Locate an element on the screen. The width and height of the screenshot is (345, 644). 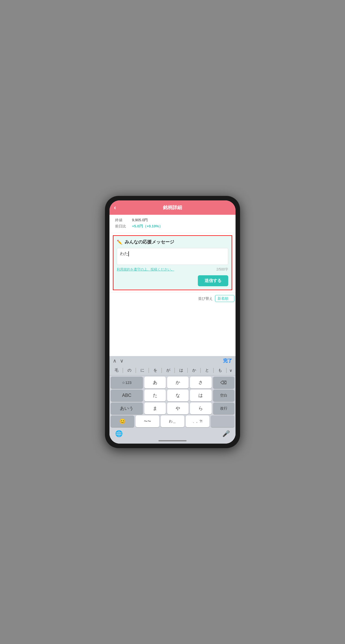
message-section-title: みんなの応援メッセージ is located at coordinates (149, 242).